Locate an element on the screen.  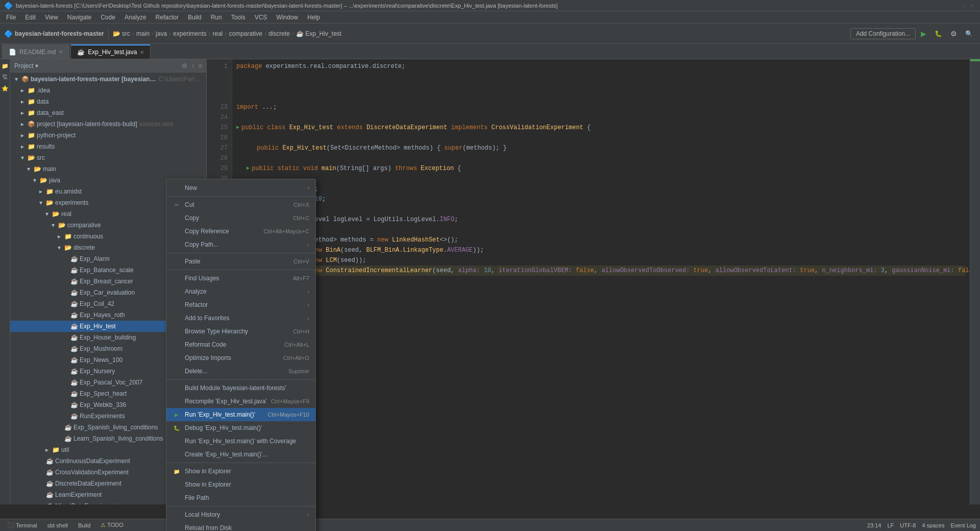
menu-item-refactor: Refactor is located at coordinates (167, 17).